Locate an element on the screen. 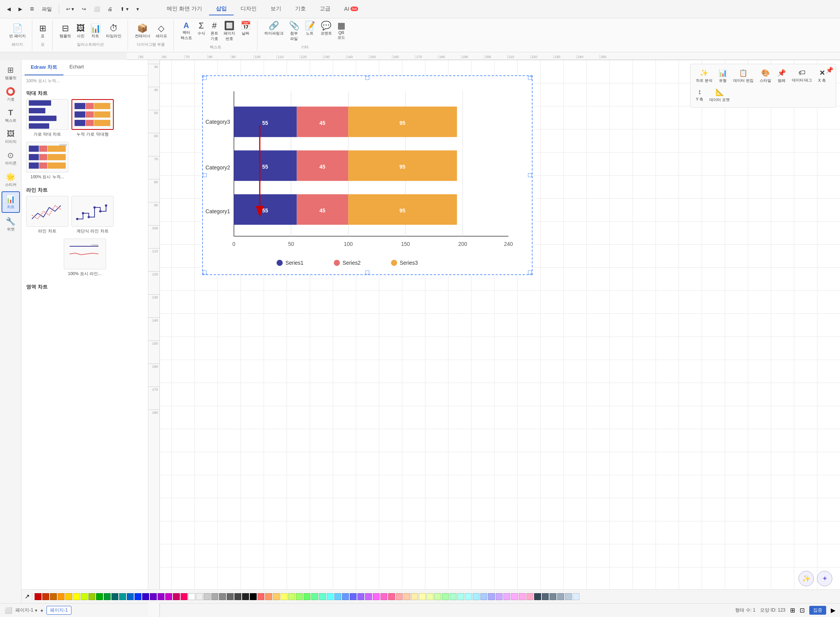  layers-button: ⊞ is located at coordinates (792, 610).